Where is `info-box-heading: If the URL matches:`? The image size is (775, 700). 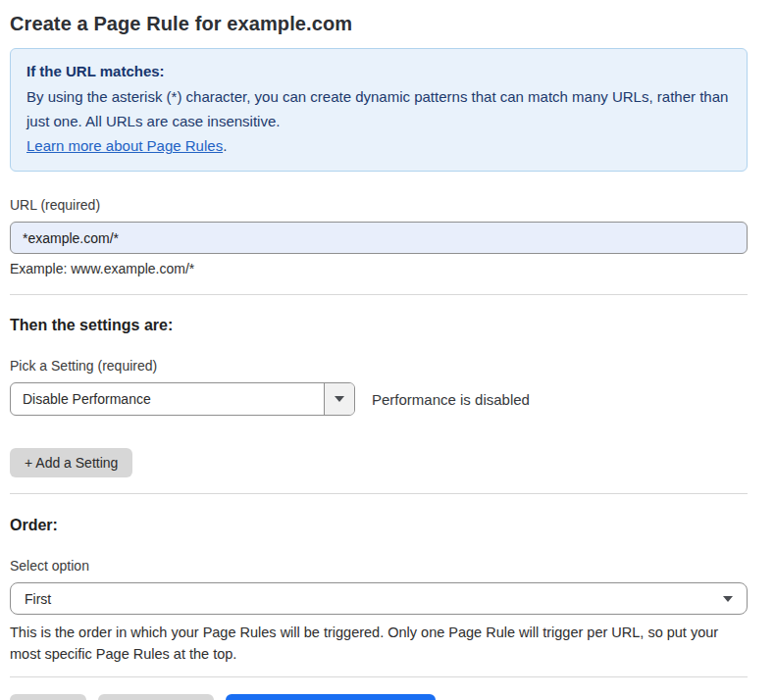
info-box-heading: If the URL matches: is located at coordinates (379, 72).